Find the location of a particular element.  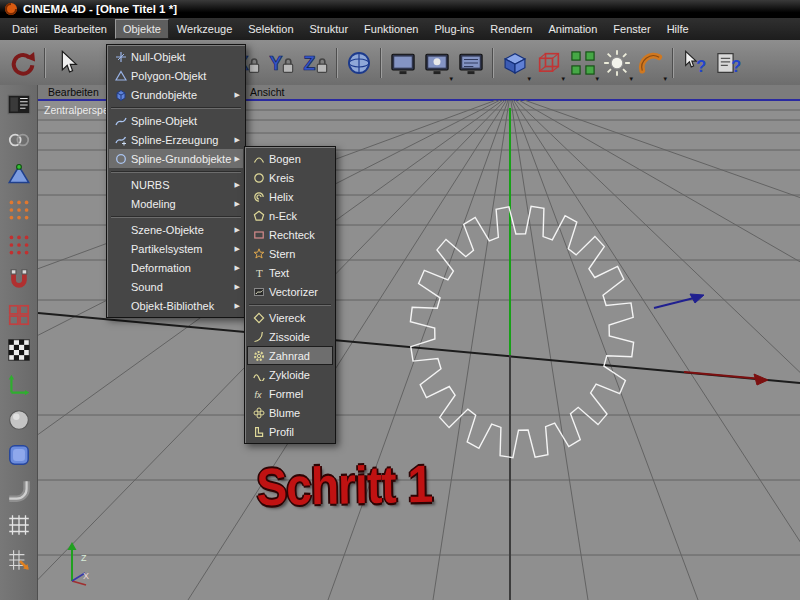

menu-item-nurbs: NURBS ▶ is located at coordinates (176, 184).